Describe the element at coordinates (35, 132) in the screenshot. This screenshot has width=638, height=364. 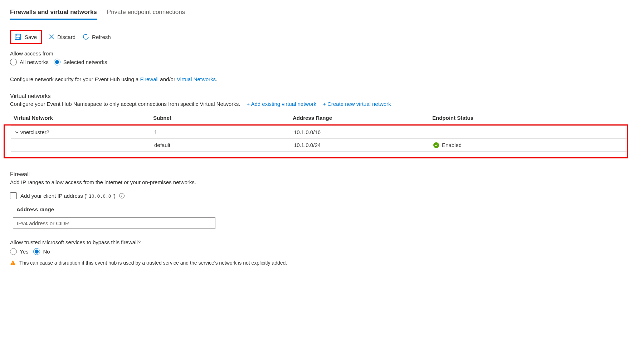
I see `vnet-name: vnetcluster2` at that location.